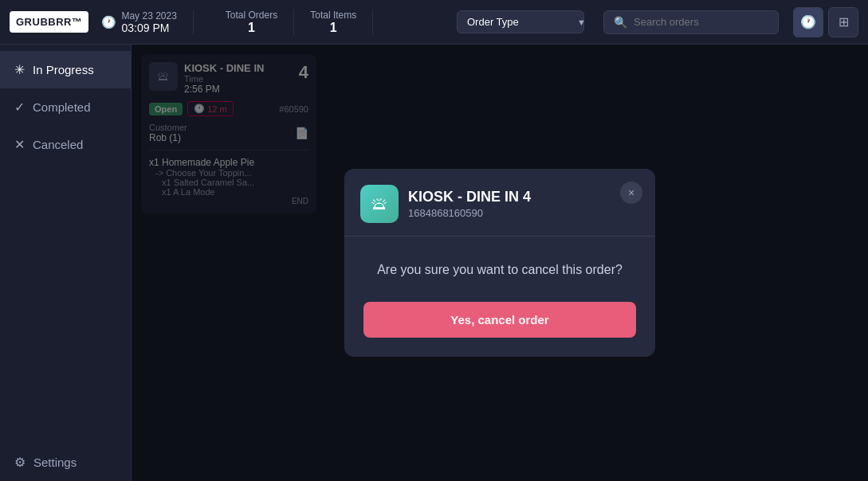 The image size is (868, 481). What do you see at coordinates (64, 70) in the screenshot?
I see `sidebar-item-in-progress-label: In Progress` at bounding box center [64, 70].